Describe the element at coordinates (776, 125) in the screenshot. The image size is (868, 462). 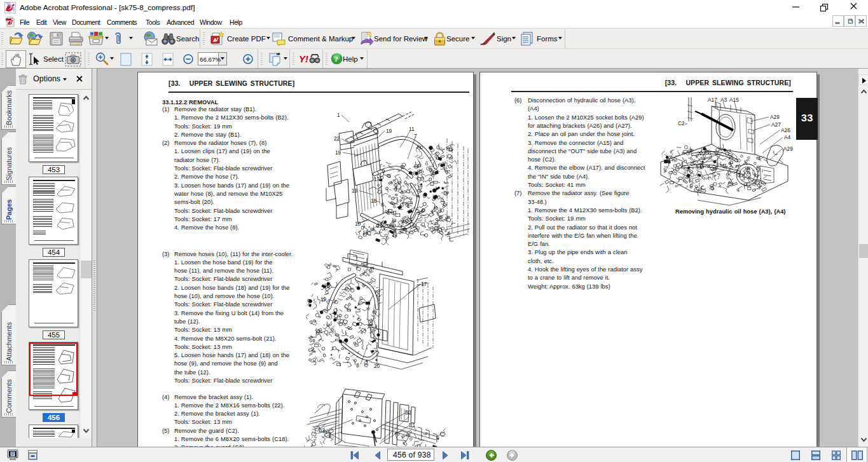
I see `svg-text: A27` at that location.